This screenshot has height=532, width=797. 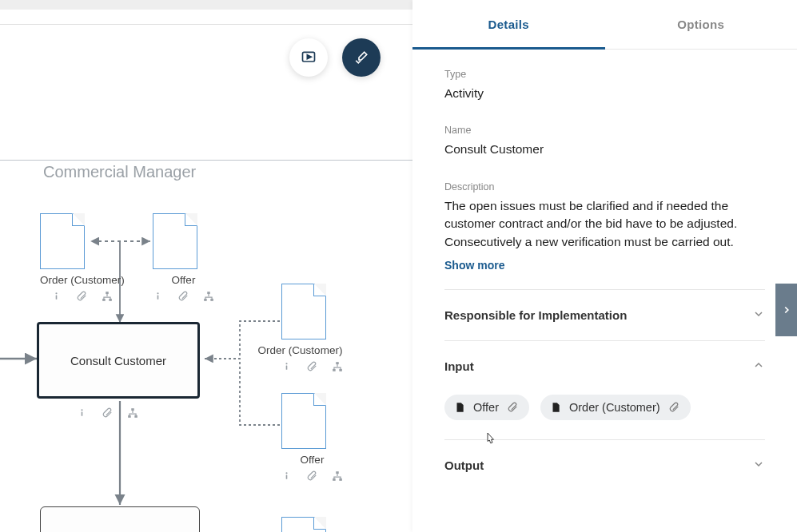 What do you see at coordinates (604, 265) in the screenshot?
I see `show-more-link: Show more` at bounding box center [604, 265].